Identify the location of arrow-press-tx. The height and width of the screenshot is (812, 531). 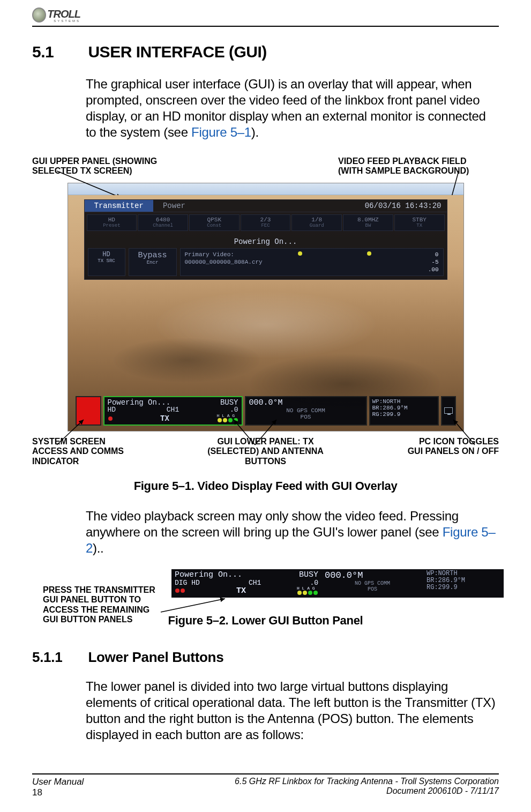
(198, 607).